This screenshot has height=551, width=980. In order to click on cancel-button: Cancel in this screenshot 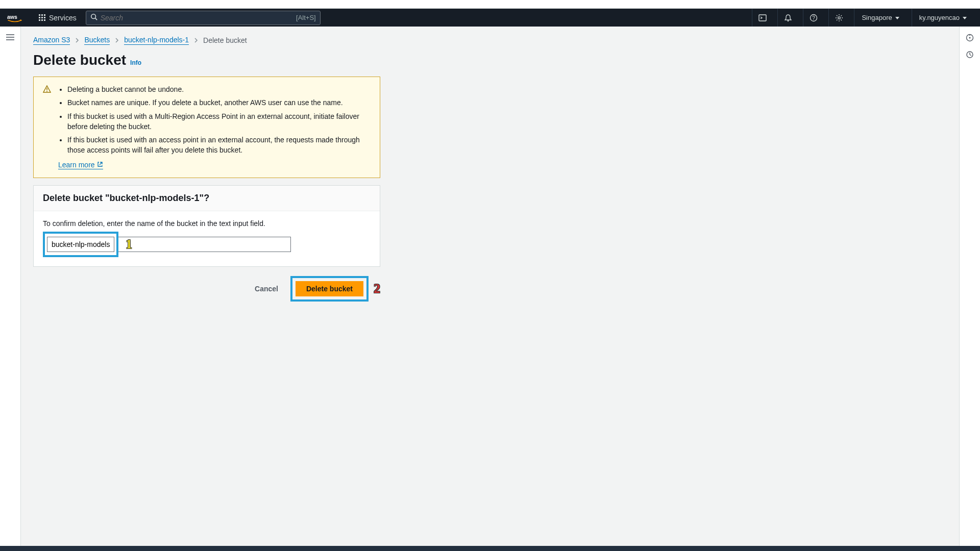, I will do `click(266, 289)`.